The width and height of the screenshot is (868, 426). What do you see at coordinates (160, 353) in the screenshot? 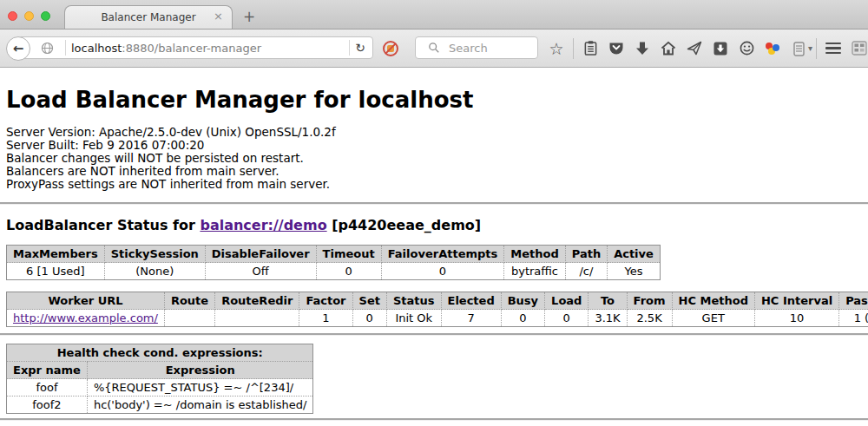
I see `health-table-title: Health check cond. expressions:` at bounding box center [160, 353].